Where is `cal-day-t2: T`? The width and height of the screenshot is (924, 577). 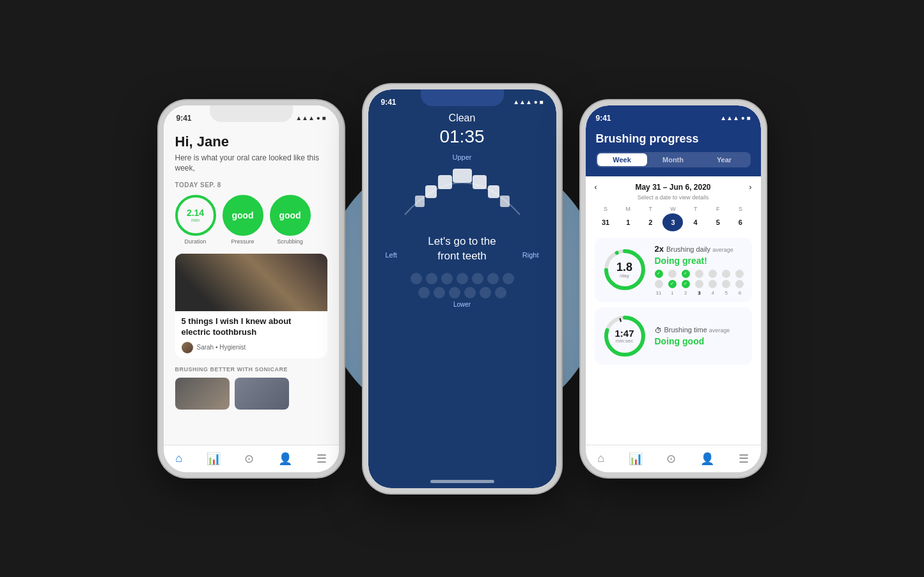
cal-day-t2: T is located at coordinates (696, 209).